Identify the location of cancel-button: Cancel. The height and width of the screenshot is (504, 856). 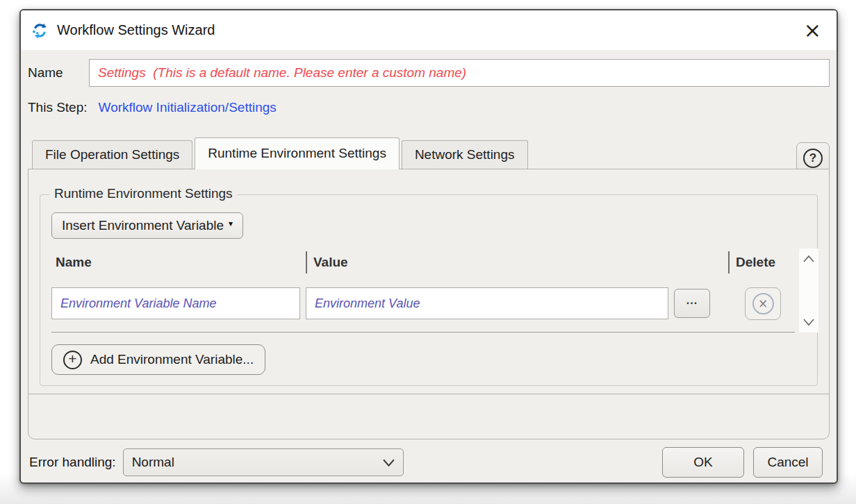
(788, 462).